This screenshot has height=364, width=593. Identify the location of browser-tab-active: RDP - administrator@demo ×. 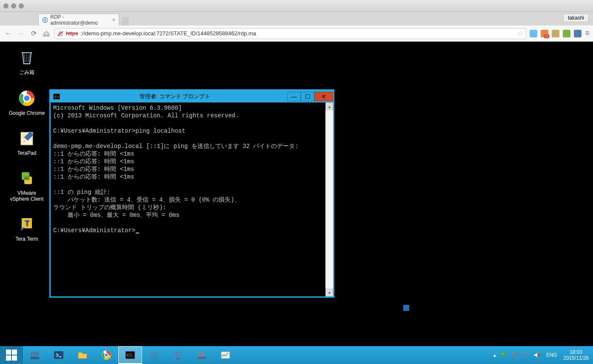
(79, 20).